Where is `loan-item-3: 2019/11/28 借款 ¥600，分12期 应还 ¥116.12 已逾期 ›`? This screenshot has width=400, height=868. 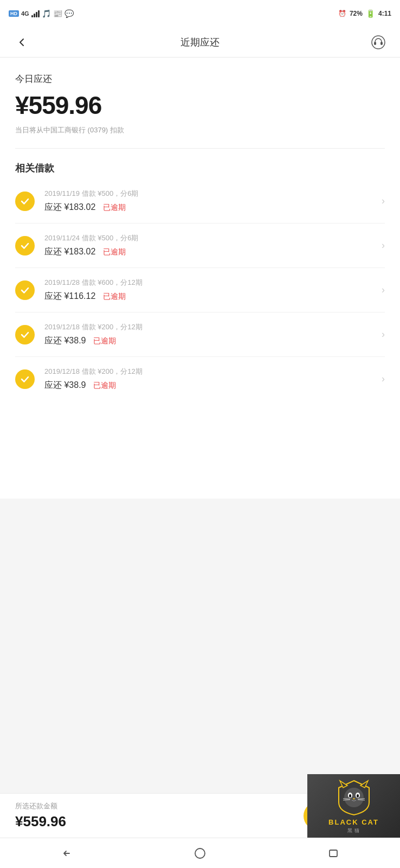 loan-item-3: 2019/11/28 借款 ¥600，分12期 应还 ¥116.12 已逾期 › is located at coordinates (200, 290).